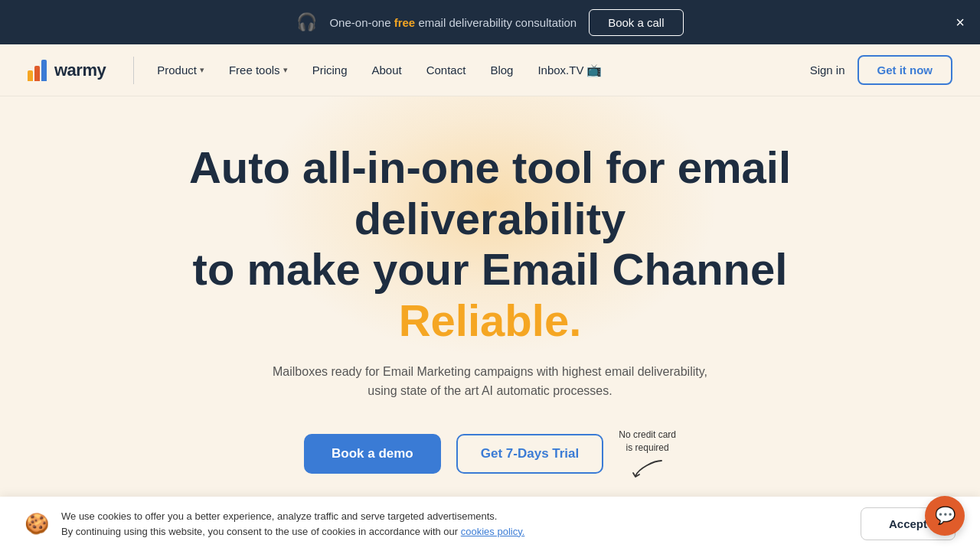 Image resolution: width=980 pixels, height=551 pixels. I want to click on nav-blog-label: Blog, so click(501, 70).